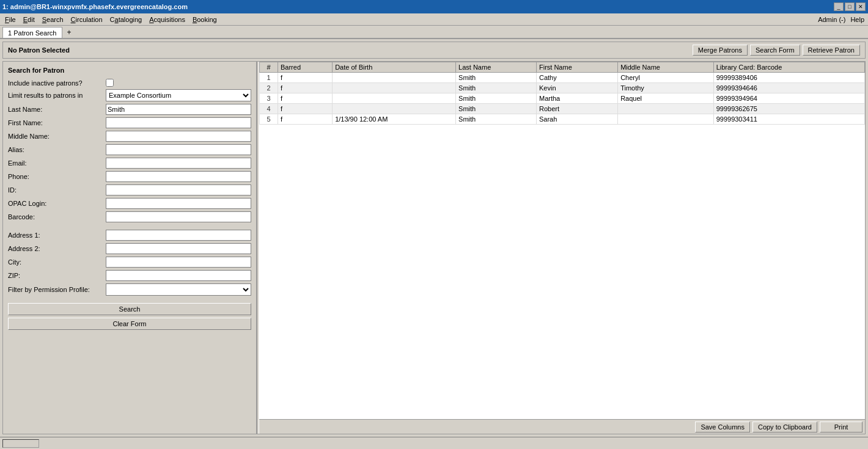  What do you see at coordinates (850, 7) in the screenshot?
I see `window-controls: _ □ ✕` at bounding box center [850, 7].